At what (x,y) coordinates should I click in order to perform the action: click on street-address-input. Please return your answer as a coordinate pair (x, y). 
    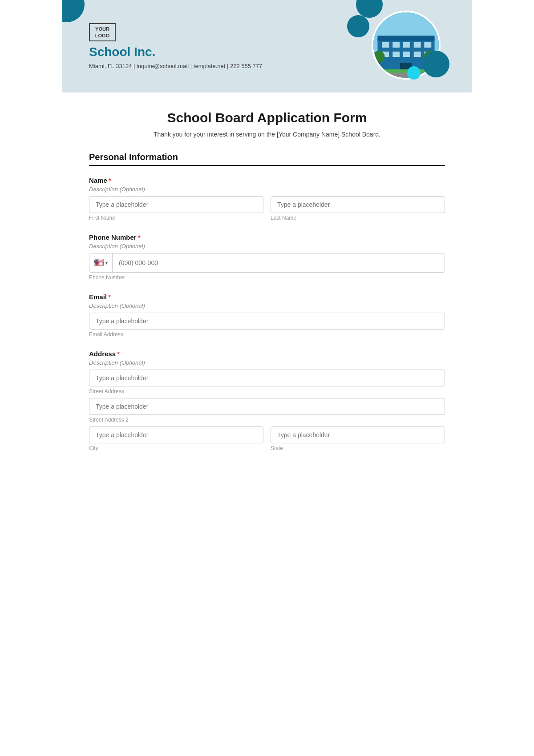
    Looking at the image, I should click on (267, 378).